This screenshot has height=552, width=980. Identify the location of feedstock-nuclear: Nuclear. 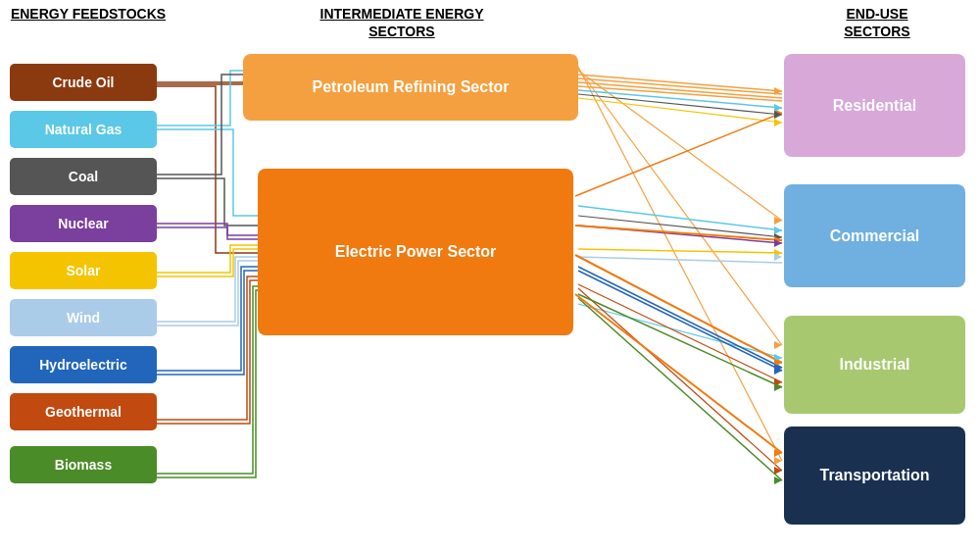
(83, 224).